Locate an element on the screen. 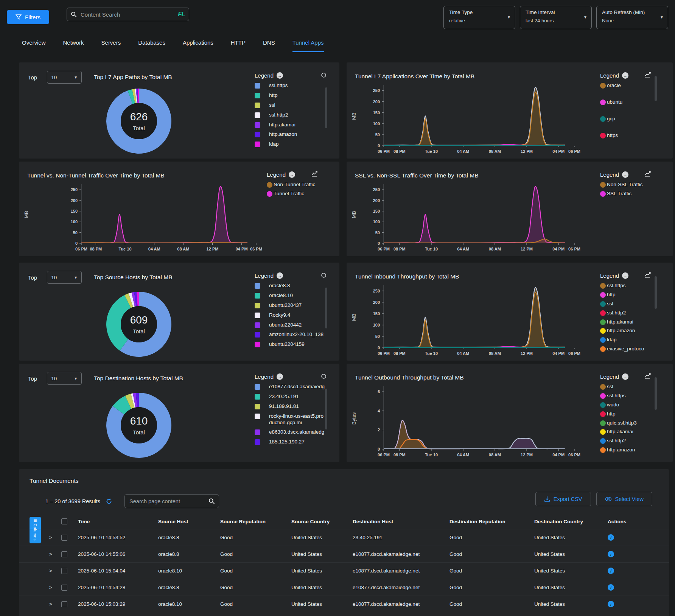 The height and width of the screenshot is (616, 675). legend-item: e86303.dscx.akamaiedg is located at coordinates (290, 432).